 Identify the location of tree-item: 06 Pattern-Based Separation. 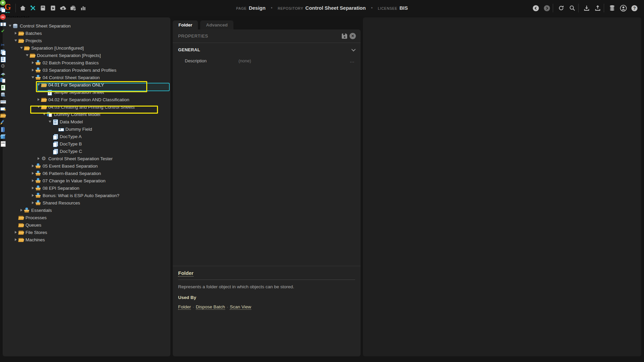
(87, 173).